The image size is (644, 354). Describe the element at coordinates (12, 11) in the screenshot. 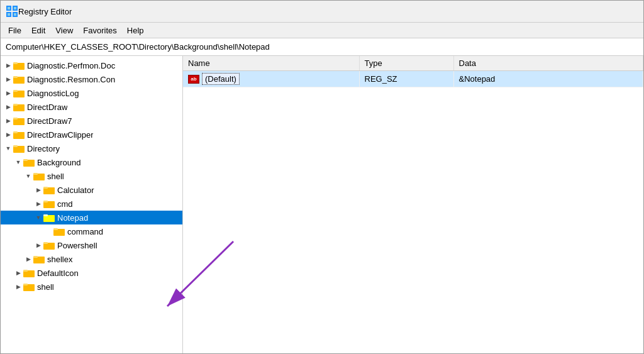

I see `registry-icon` at that location.